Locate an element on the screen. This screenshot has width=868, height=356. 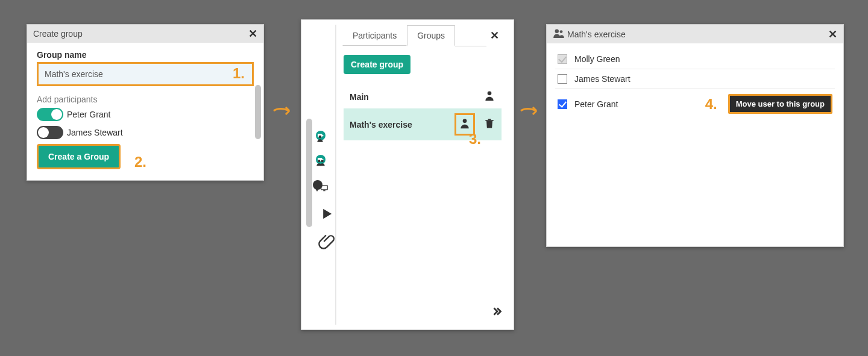
group-name-label: Group name is located at coordinates (145, 55).